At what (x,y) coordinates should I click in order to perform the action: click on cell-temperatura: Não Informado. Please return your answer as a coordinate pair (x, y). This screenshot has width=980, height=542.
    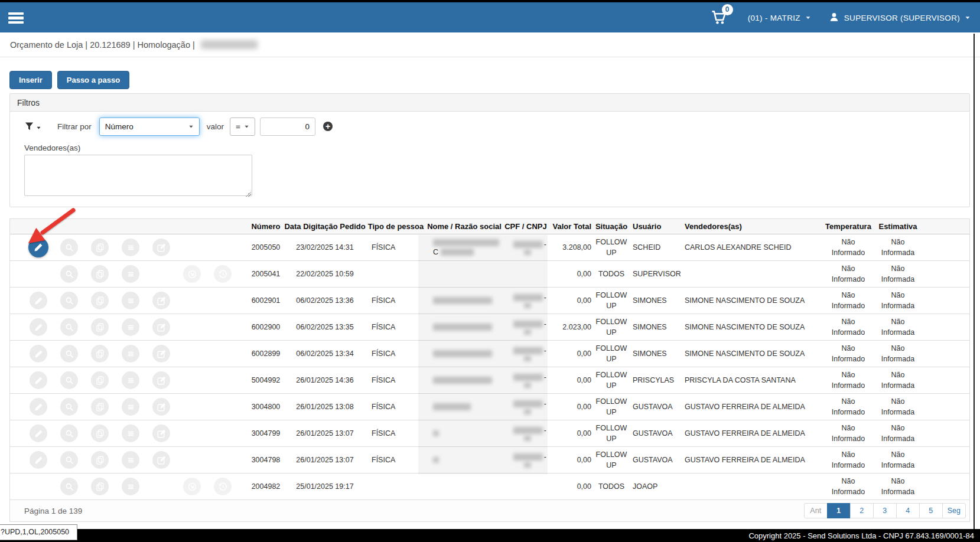
    Looking at the image, I should click on (848, 327).